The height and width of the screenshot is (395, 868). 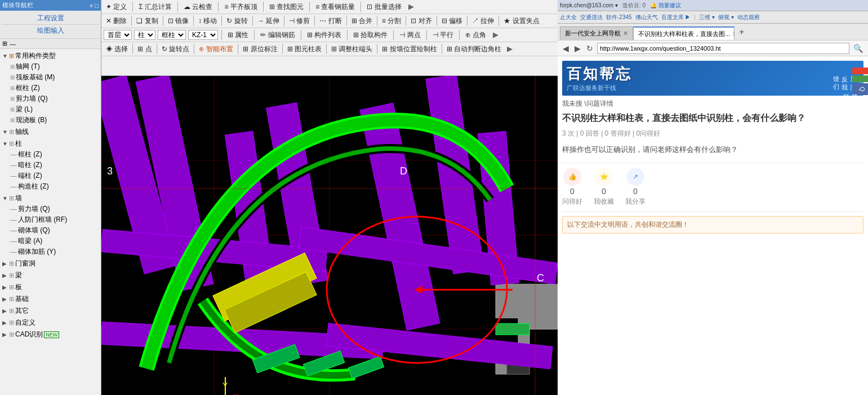 What do you see at coordinates (362, 21) in the screenshot?
I see `merge-btn: ⊞ 合并` at bounding box center [362, 21].